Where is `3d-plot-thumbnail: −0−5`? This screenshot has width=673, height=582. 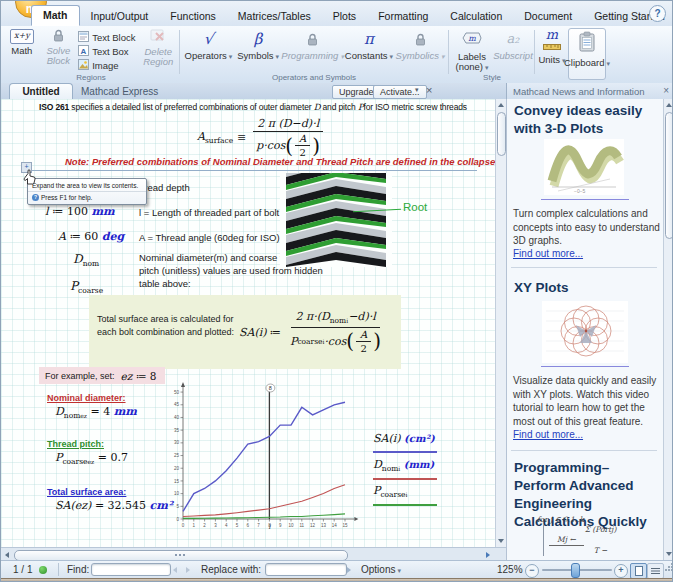
3d-plot-thumbnail: −0−5 is located at coordinates (584, 167).